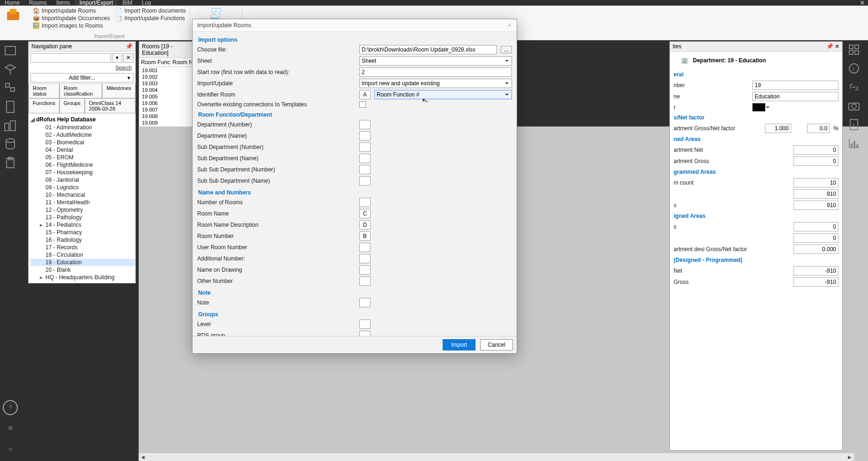  Describe the element at coordinates (816, 238) in the screenshot. I see `field-des2: 0` at that location.